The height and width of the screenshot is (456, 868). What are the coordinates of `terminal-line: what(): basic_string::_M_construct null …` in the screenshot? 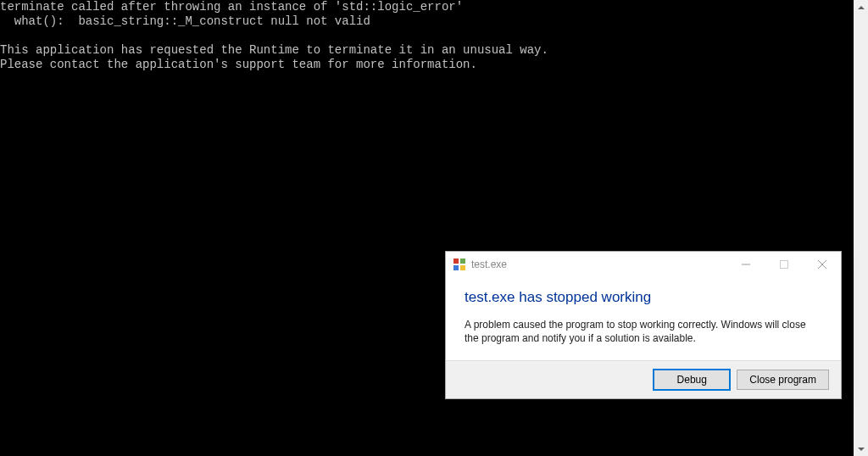 It's located at (185, 21).